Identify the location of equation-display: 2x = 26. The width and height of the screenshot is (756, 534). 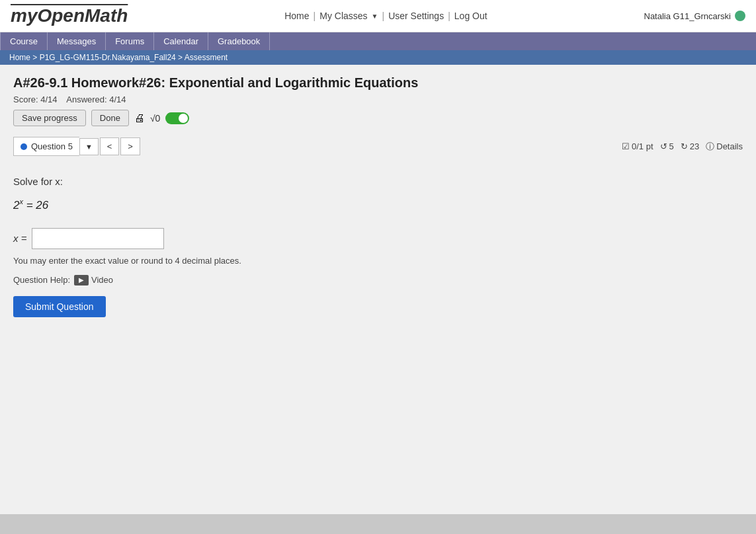
(378, 205).